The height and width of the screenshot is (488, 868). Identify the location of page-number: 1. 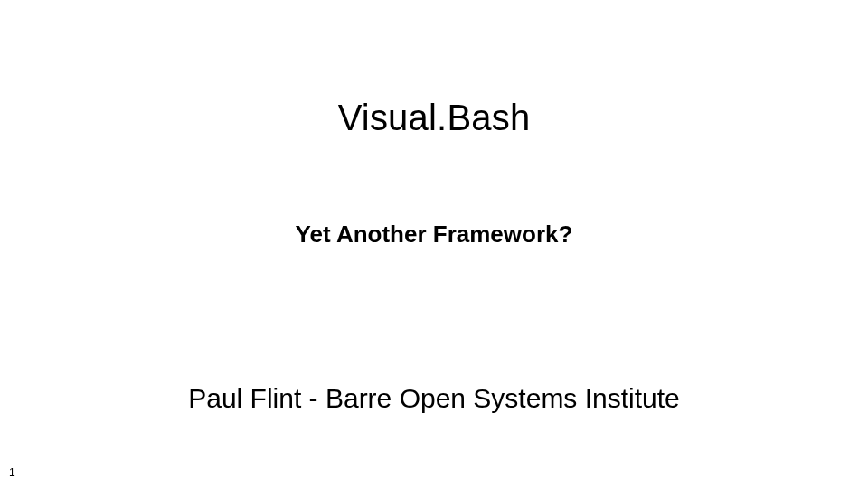
(13, 473).